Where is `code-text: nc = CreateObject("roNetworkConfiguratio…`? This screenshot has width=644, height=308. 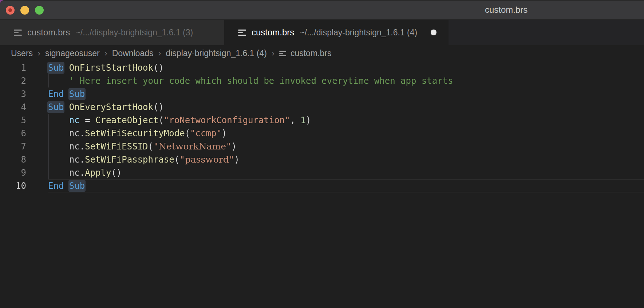
code-text: nc = CreateObject("roNetworkConfiguratio… is located at coordinates (346, 120).